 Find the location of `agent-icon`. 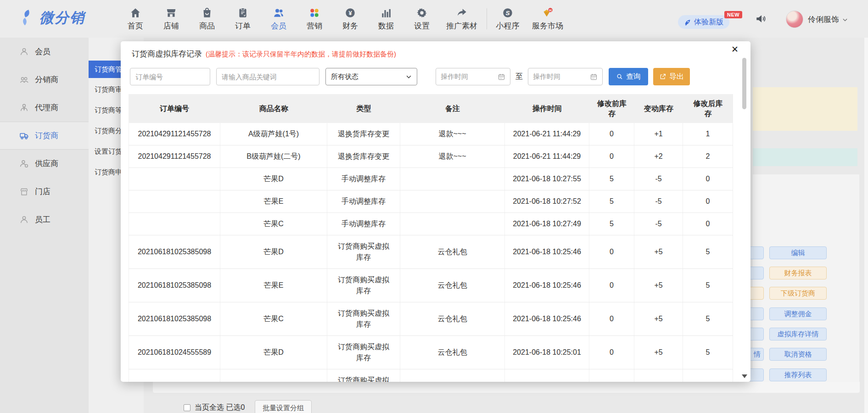

agent-icon is located at coordinates (24, 107).